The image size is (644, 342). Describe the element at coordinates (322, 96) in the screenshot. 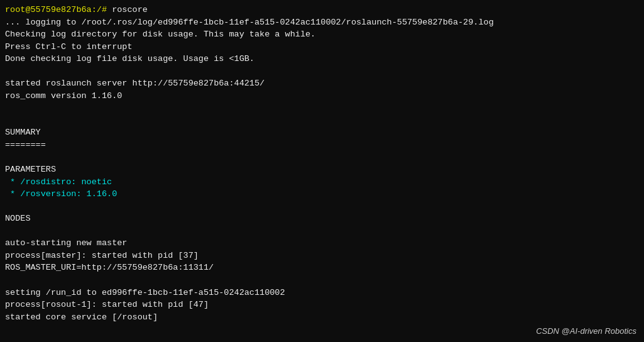

I see `terminal-line: ros_comm version 1.16.0` at that location.